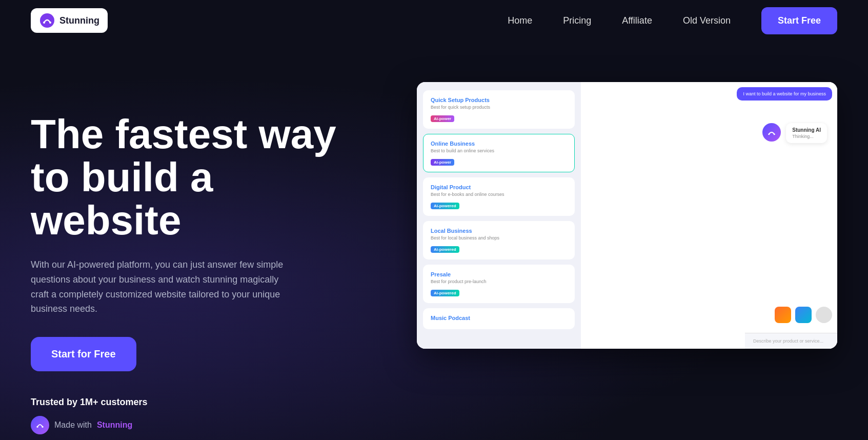 Image resolution: width=868 pixels, height=440 pixels. I want to click on nav-pricing: Pricing, so click(577, 21).